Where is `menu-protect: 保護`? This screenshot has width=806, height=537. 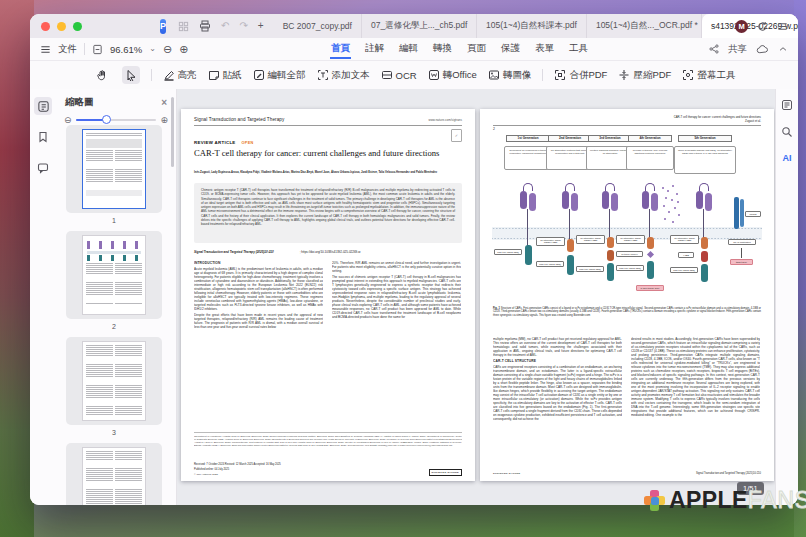 menu-protect: 保護 is located at coordinates (510, 50).